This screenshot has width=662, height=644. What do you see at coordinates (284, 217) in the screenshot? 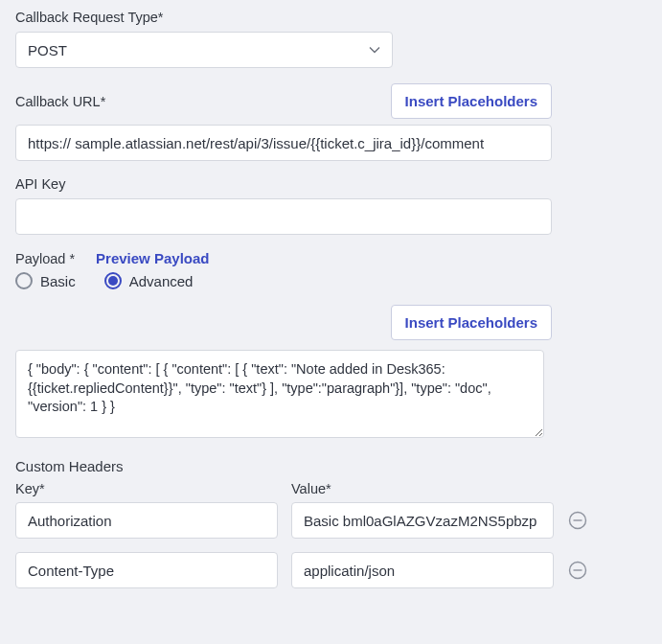
I see `api-key-input` at bounding box center [284, 217].